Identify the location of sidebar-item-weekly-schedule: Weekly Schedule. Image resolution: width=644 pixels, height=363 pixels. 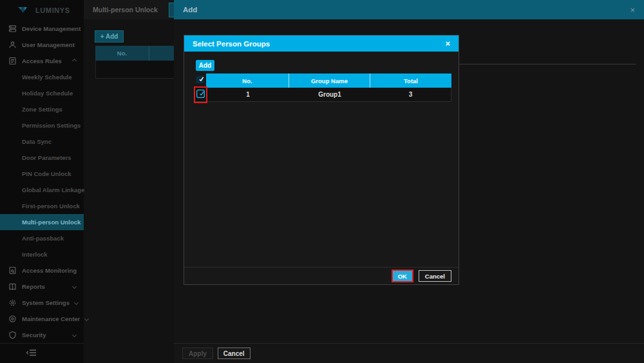
(42, 77).